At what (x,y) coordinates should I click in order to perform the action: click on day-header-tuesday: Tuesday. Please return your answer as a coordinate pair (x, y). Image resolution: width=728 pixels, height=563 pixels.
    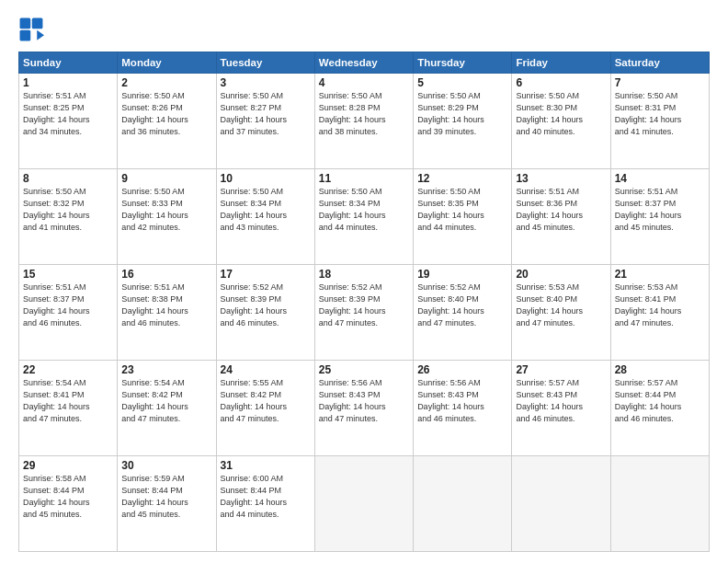
    Looking at the image, I should click on (265, 63).